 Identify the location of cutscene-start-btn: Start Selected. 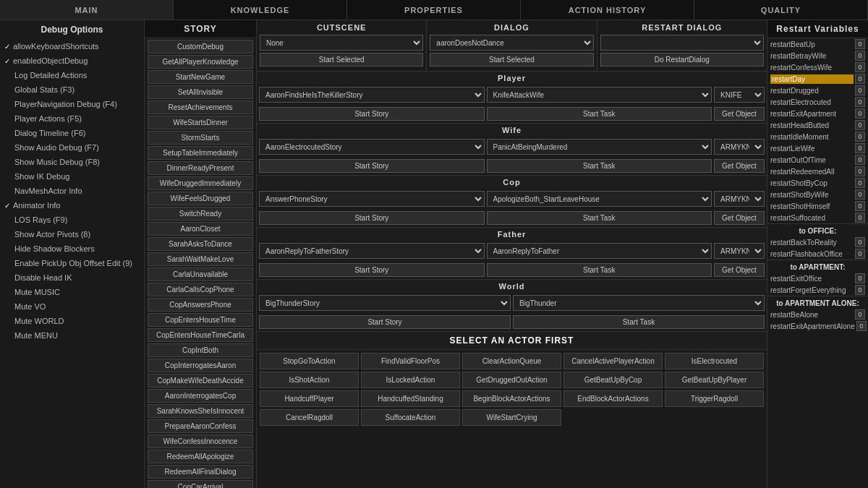
(341, 59).